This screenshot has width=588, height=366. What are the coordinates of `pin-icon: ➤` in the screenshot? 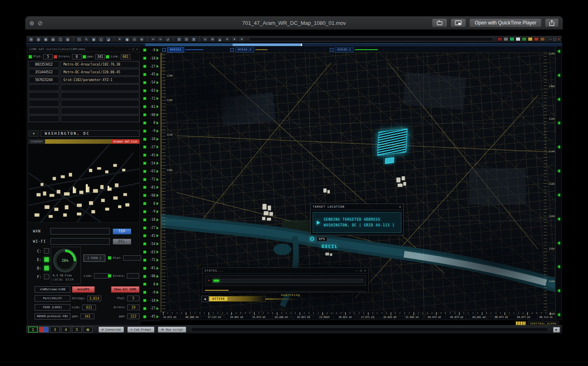 It's located at (120, 39).